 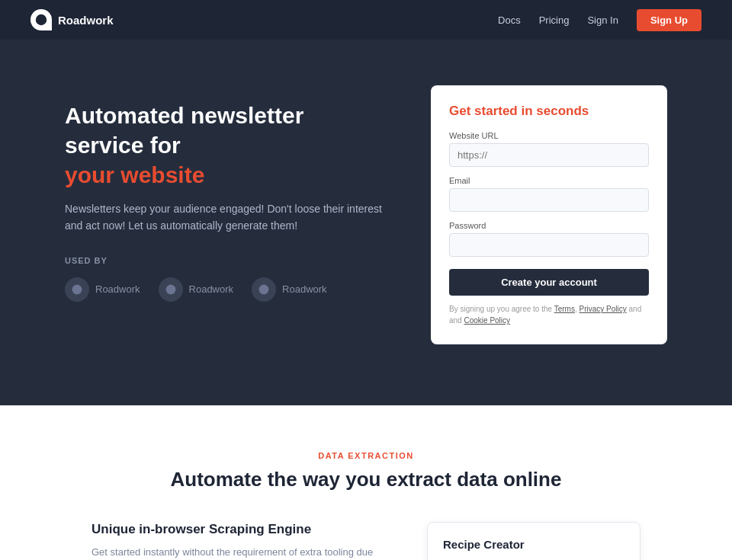 What do you see at coordinates (225, 290) in the screenshot?
I see `used-by-list: Roadwork Roadwork Roadwork` at bounding box center [225, 290].